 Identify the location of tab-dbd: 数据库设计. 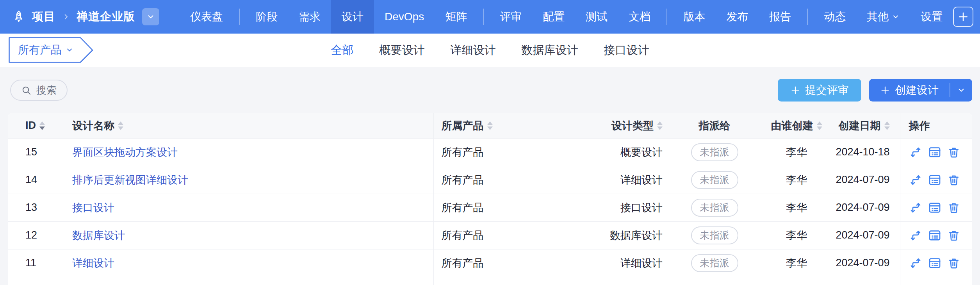
(550, 50).